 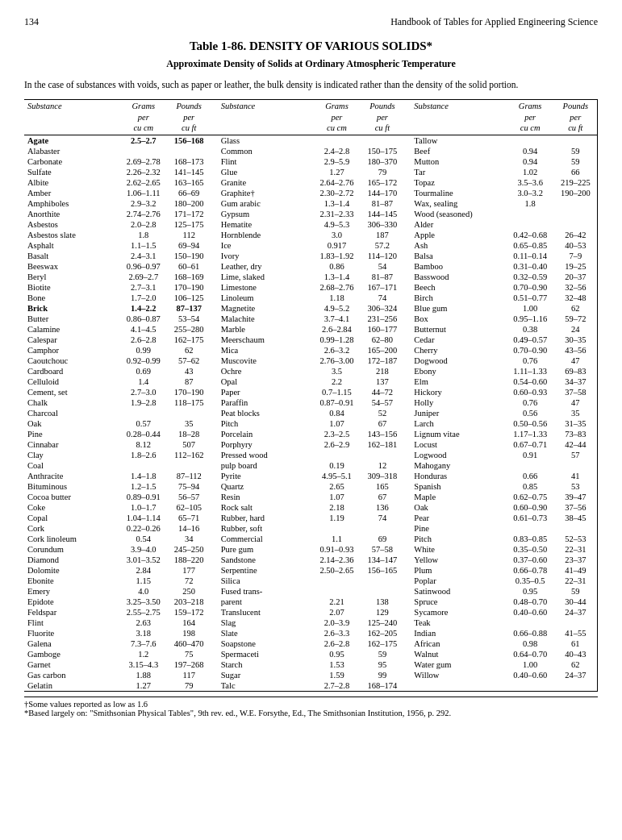 What do you see at coordinates (72, 539) in the screenshot?
I see `row-substance-1: Cork linoleum` at bounding box center [72, 539].